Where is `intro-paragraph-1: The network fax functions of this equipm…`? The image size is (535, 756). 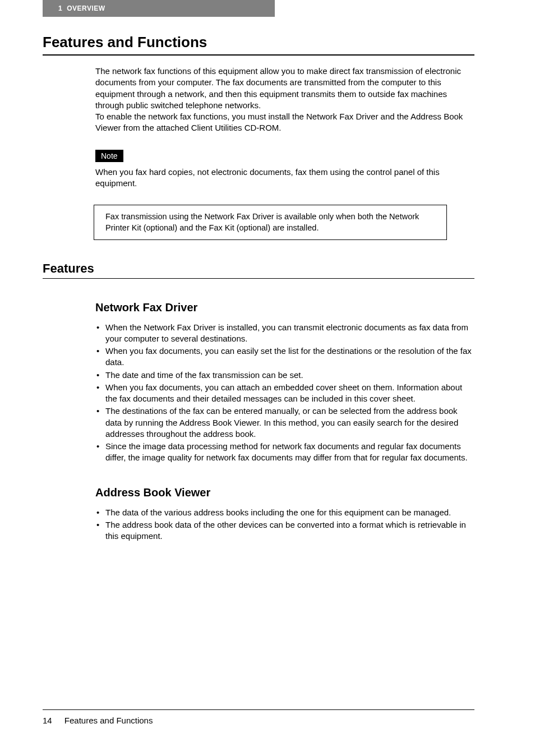
intro-paragraph-1: The network fax functions of this equipm… is located at coordinates (285, 89).